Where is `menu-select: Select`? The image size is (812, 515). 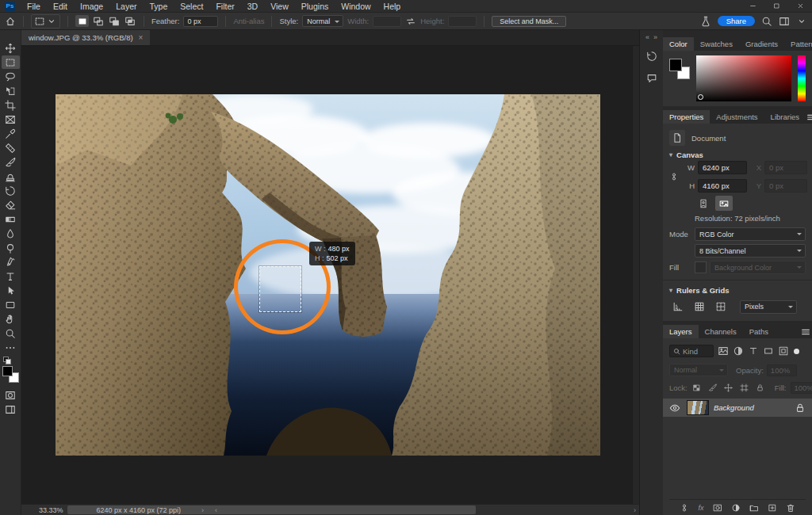 menu-select: Select is located at coordinates (192, 6).